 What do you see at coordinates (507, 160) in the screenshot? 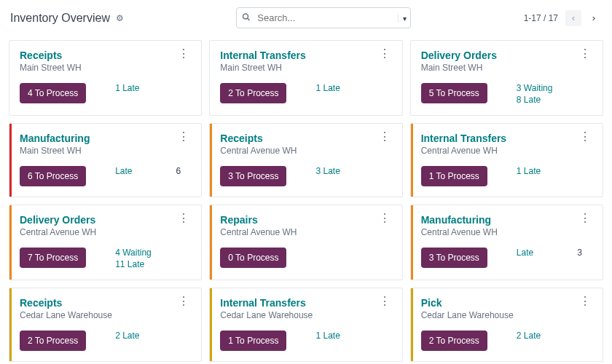
I see `operation-card: Internal TransfersCentral Avenue WH⋮1 To…` at bounding box center [507, 160].